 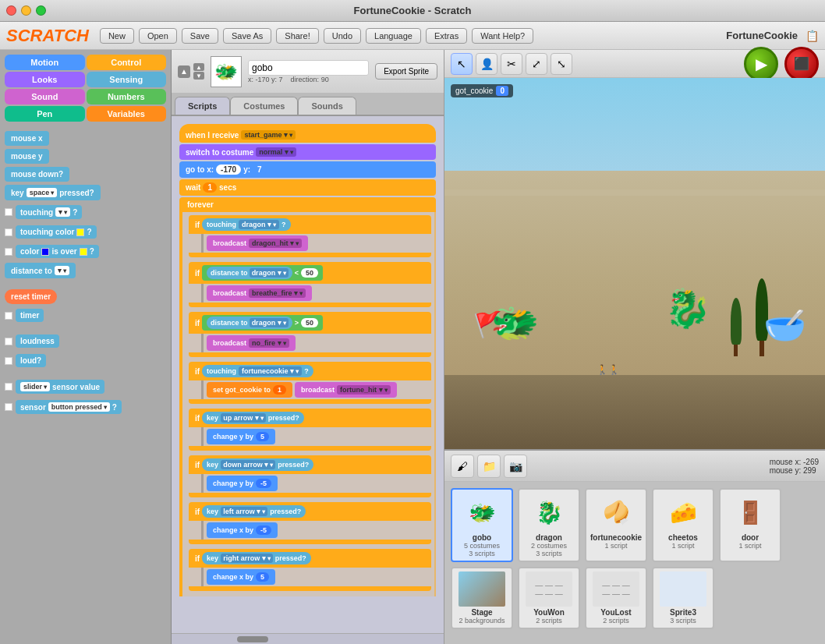 I want to click on block-goto-xy: go to x: -170 y: 7, so click(x=307, y=170).